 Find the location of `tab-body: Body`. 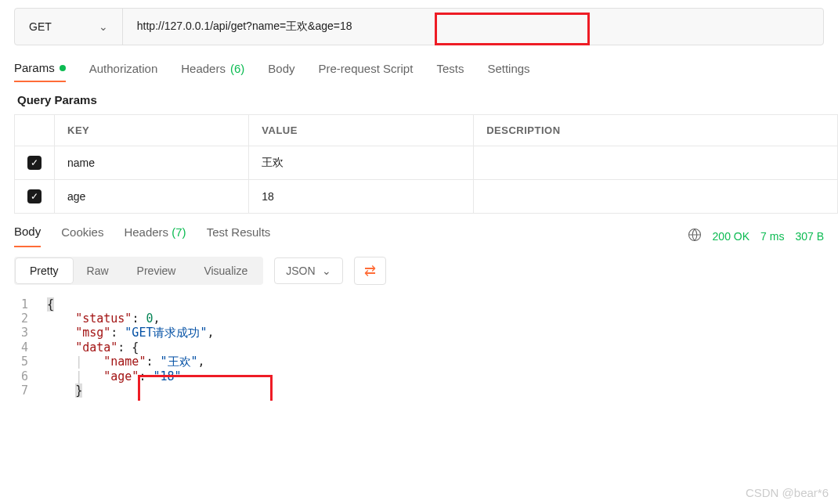

tab-body: Body is located at coordinates (281, 72).